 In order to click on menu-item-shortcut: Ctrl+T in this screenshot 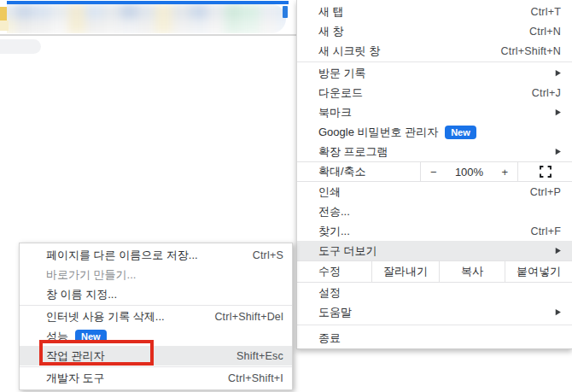, I will do `click(546, 12)`.